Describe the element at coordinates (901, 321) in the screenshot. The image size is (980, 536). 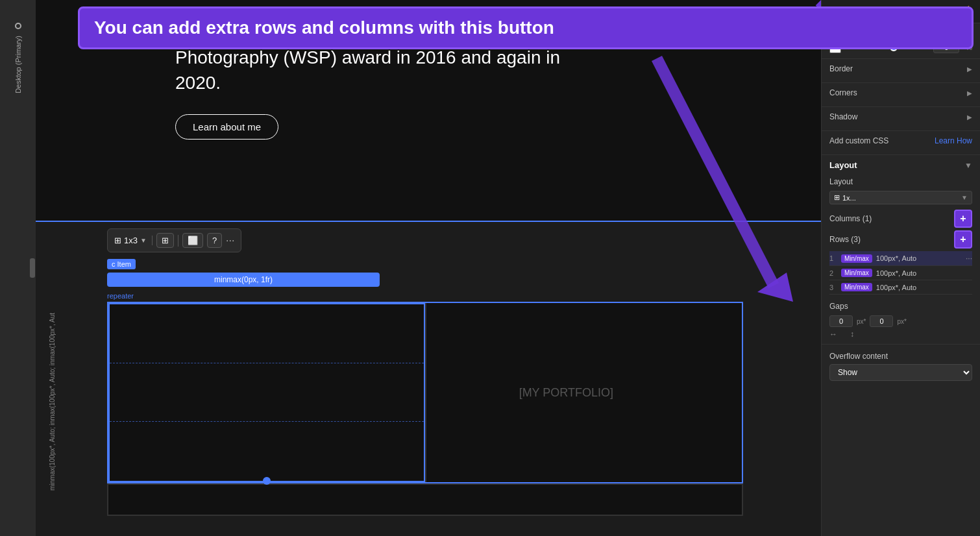
I see `gaps-controls: px* px*` at that location.